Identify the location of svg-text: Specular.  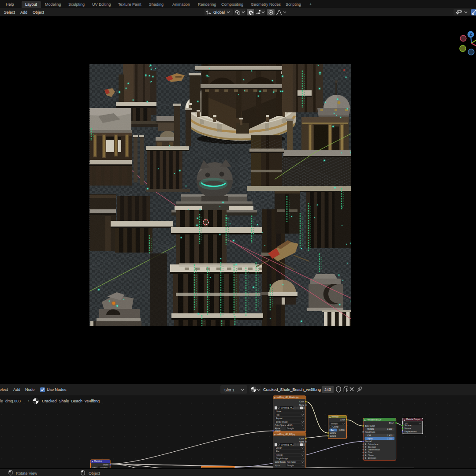
(372, 447).